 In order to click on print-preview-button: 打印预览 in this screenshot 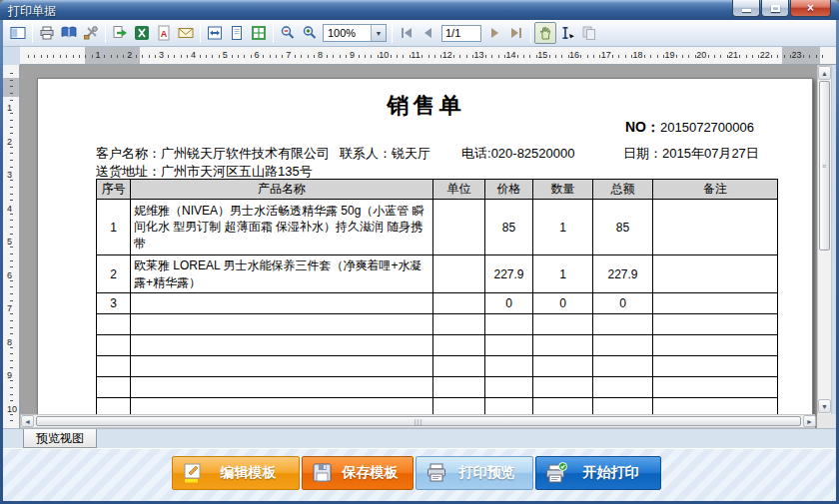, I will do `click(474, 473)`.